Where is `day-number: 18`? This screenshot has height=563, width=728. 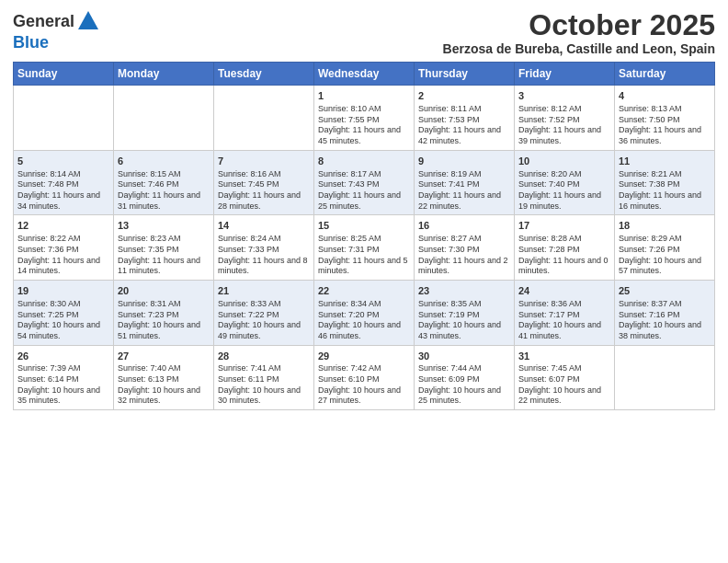 day-number: 18 is located at coordinates (665, 226).